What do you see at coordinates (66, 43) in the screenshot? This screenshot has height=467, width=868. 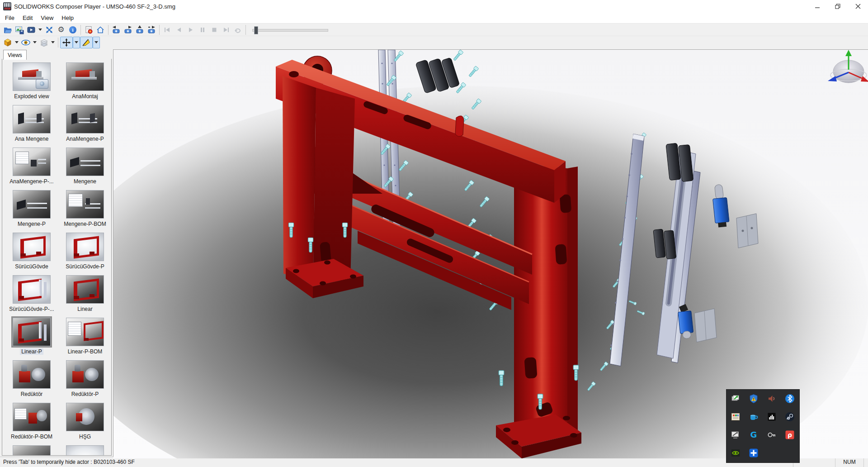 I see `move-mode-button` at bounding box center [66, 43].